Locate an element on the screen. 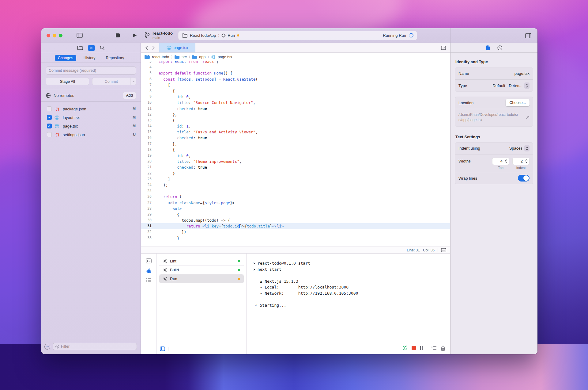  code-line: 32 }) is located at coordinates (296, 232).